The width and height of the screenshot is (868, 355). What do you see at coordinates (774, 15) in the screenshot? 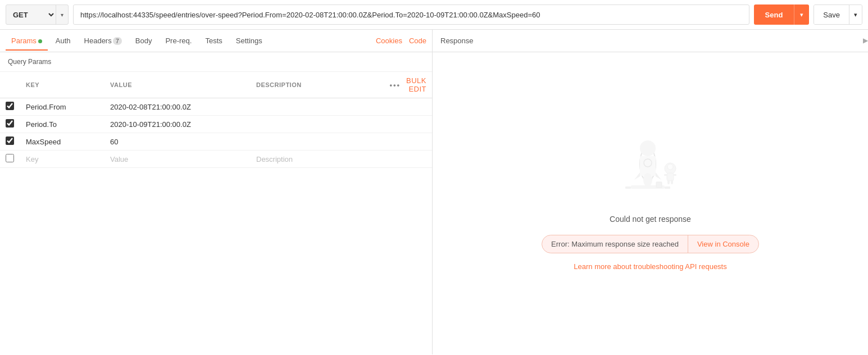
I see `send-button: Send` at bounding box center [774, 15].